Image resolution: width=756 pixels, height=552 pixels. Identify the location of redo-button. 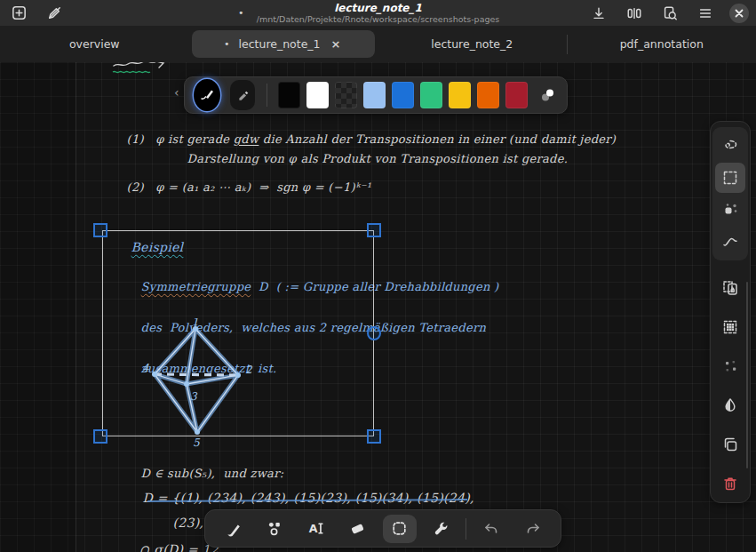
(533, 529).